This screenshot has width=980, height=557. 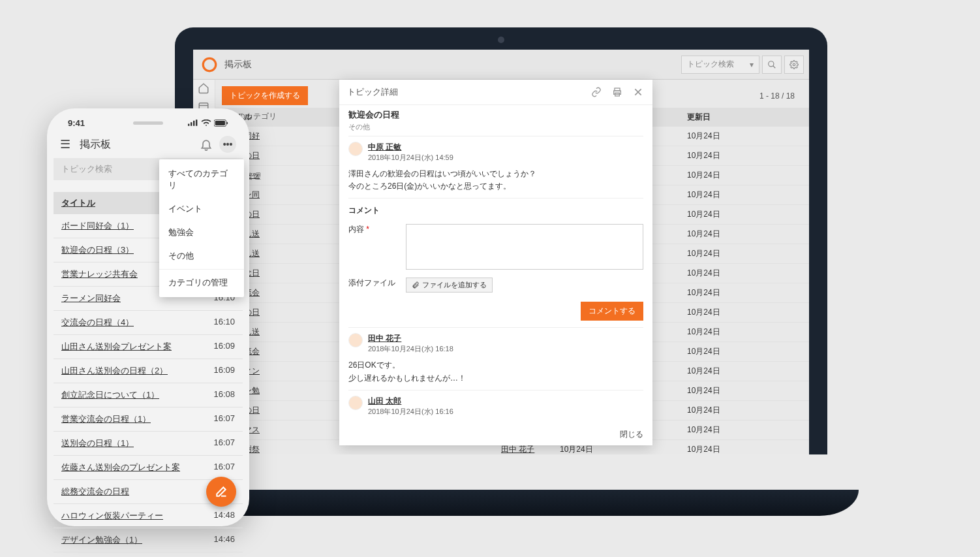 I want to click on phone-speaker, so click(x=148, y=123).